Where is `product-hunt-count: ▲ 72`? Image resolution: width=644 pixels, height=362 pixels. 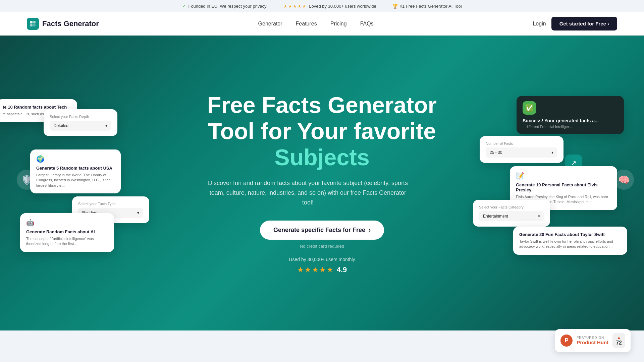 product-hunt-count: ▲ 72 is located at coordinates (619, 341).